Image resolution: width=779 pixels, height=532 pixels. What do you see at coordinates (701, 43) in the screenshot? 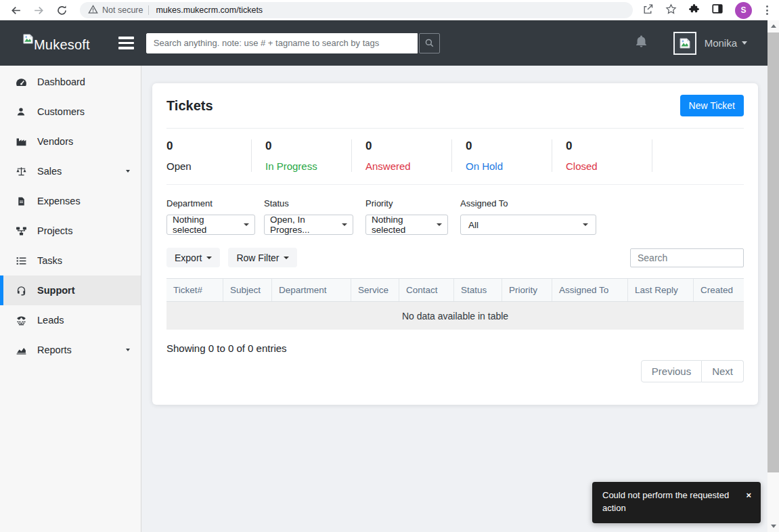
I see `header-right: Monika` at bounding box center [701, 43].